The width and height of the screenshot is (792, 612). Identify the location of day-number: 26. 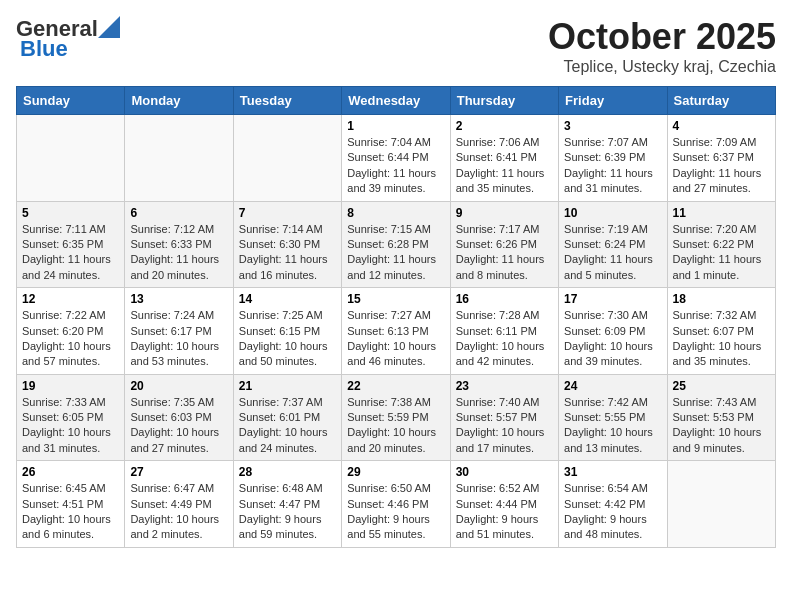
(70, 472).